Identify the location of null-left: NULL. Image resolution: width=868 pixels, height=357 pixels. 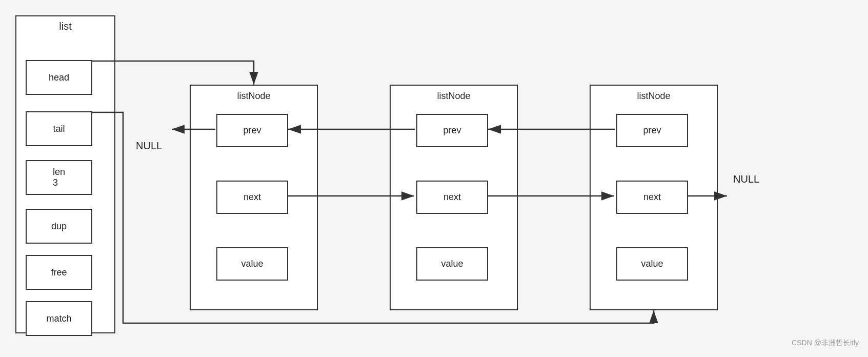
(149, 146).